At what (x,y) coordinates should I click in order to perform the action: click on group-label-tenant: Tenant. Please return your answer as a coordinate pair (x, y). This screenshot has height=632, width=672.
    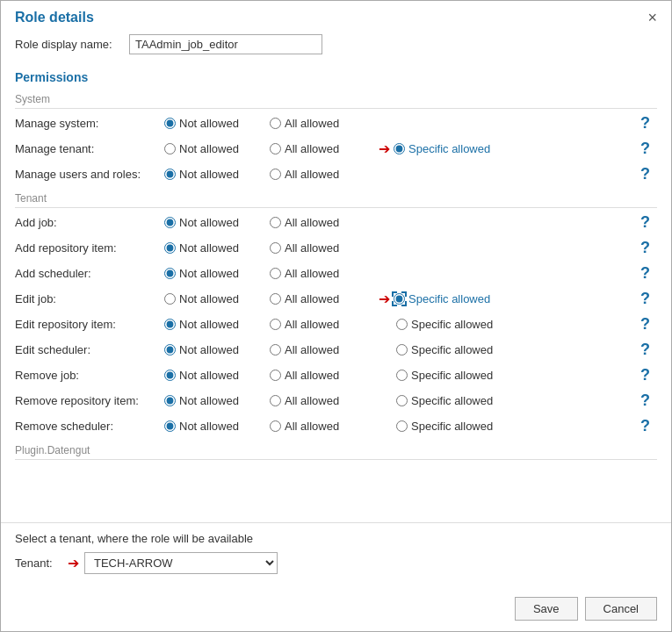
    Looking at the image, I should click on (336, 198).